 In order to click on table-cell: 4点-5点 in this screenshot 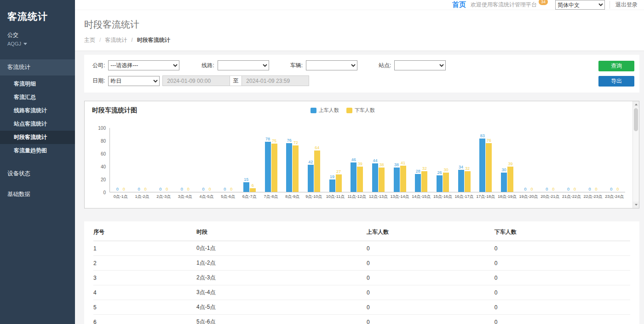, I will do `click(282, 307)`.